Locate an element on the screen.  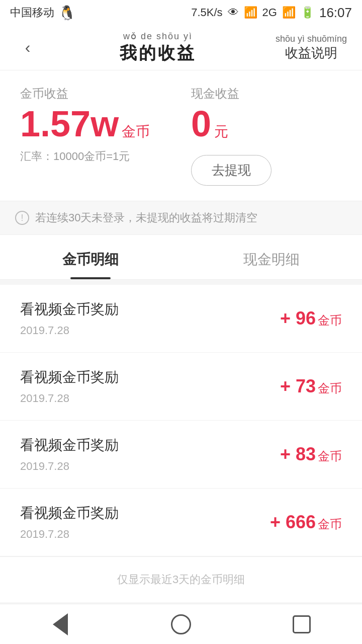
tx-amount-1: + 73 金币 is located at coordinates (311, 386).